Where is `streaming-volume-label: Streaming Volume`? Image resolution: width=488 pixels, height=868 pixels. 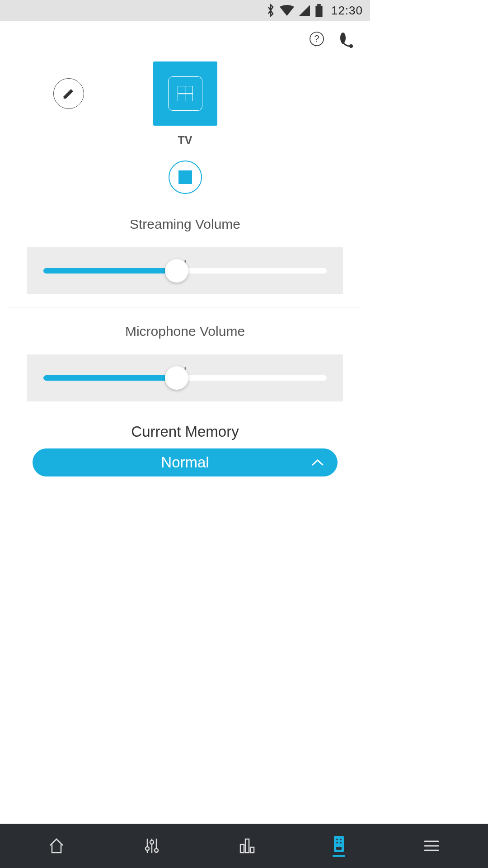 streaming-volume-label: Streaming Volume is located at coordinates (185, 224).